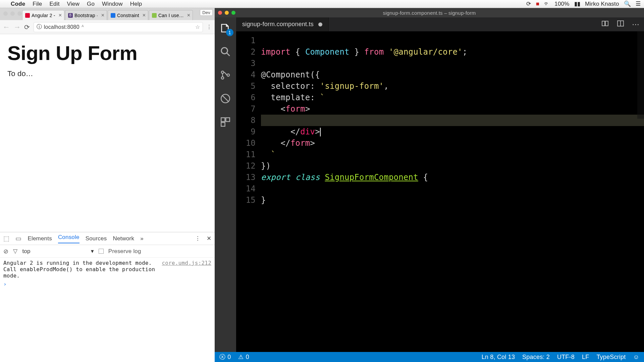  I want to click on status-encoding: UTF-8, so click(566, 357).